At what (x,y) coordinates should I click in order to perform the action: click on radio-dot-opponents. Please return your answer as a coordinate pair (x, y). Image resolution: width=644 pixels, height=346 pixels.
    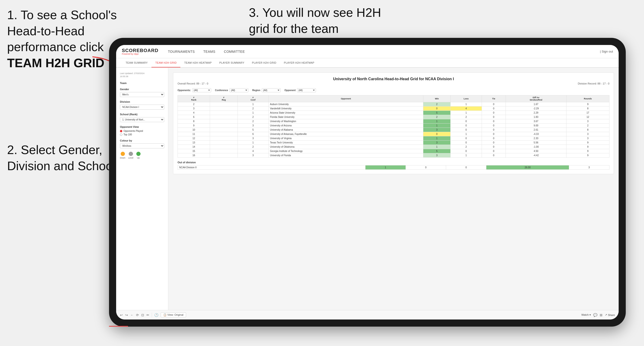
    Looking at the image, I should click on (121, 131).